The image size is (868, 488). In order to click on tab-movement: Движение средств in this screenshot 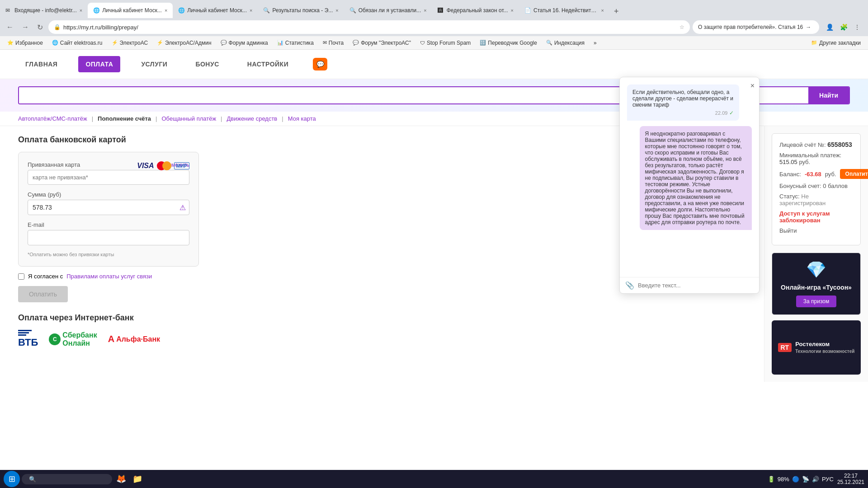, I will do `click(252, 118)`.